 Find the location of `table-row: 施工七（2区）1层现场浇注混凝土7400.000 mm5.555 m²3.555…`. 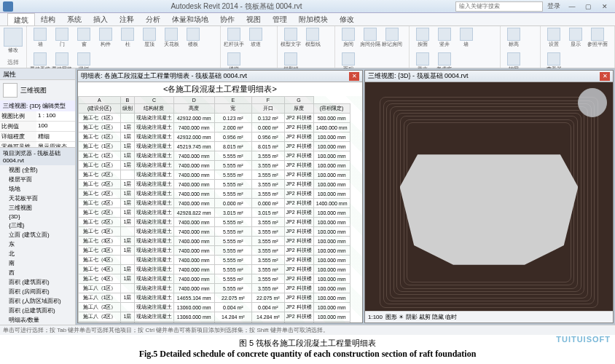

table-row: 施工七（2区）1层现场浇注混凝土7400.000 mm5.555 m²3.555… is located at coordinates (221, 223).